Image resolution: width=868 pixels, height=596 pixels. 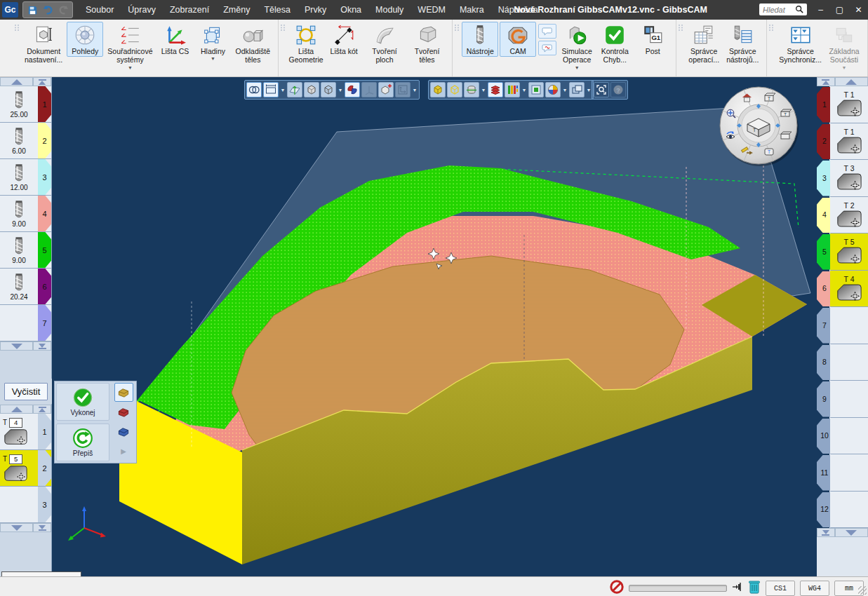 What do you see at coordinates (25, 141) in the screenshot?
I see `tool-slot-2: 6.002` at bounding box center [25, 141].